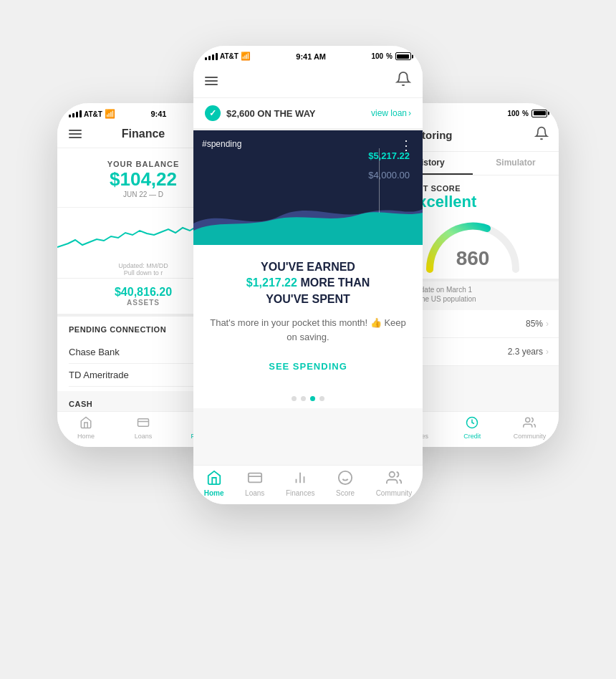 Image resolution: width=616 pixels, height=679 pixels. I want to click on center-nav-community-label: Community, so click(394, 493).